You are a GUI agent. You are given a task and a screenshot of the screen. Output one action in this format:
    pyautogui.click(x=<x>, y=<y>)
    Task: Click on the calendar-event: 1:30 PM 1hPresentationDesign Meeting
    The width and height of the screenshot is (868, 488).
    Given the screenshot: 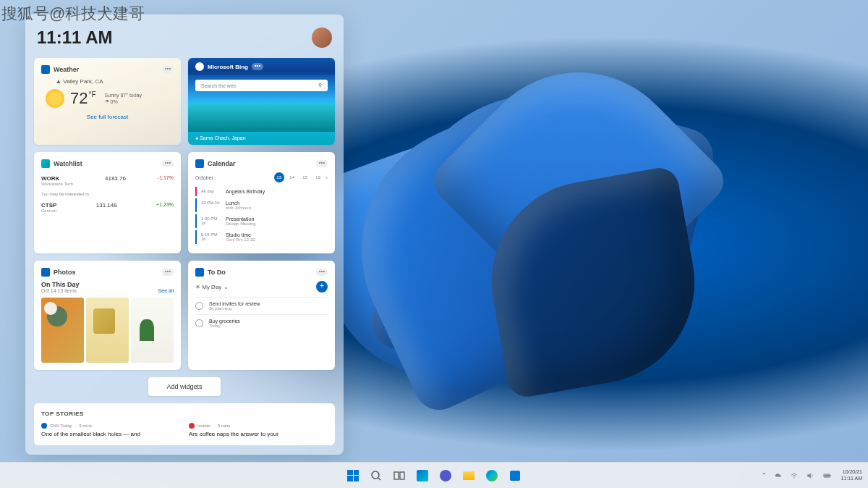 What is the action you would take?
    pyautogui.click(x=262, y=222)
    